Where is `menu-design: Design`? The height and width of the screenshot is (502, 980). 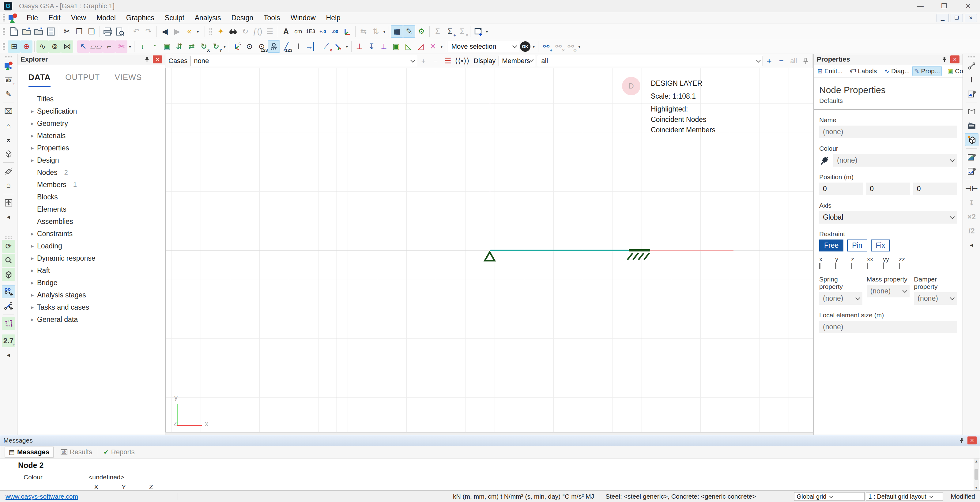 menu-design: Design is located at coordinates (242, 18).